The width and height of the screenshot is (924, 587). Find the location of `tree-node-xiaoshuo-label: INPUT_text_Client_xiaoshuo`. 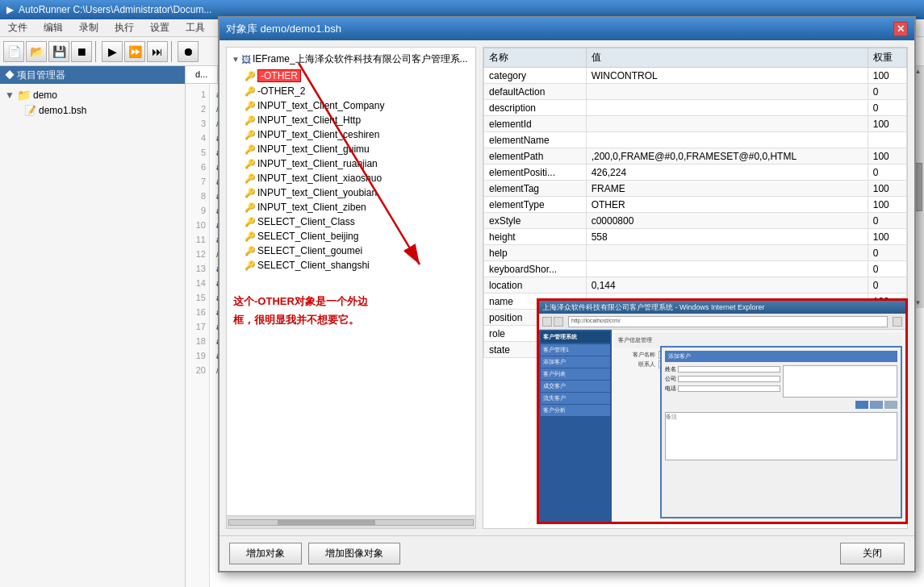

tree-node-xiaoshuo-label: INPUT_text_Client_xiaoshuo is located at coordinates (320, 178).